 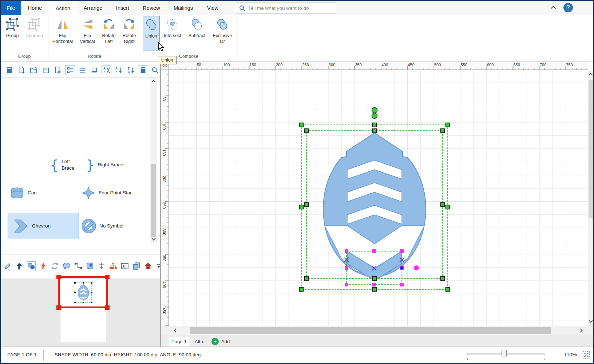 I want to click on guide-lines-icon, so click(x=102, y=266).